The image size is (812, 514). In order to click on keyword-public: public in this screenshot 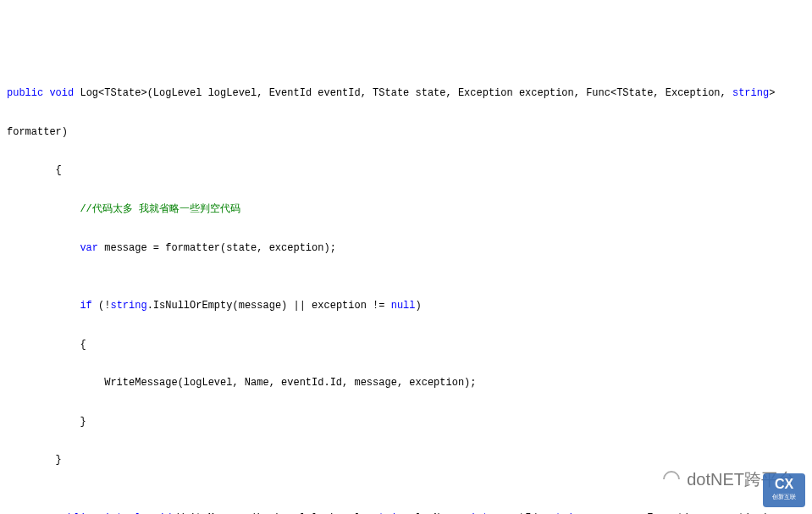, I will do `click(25, 93)`.